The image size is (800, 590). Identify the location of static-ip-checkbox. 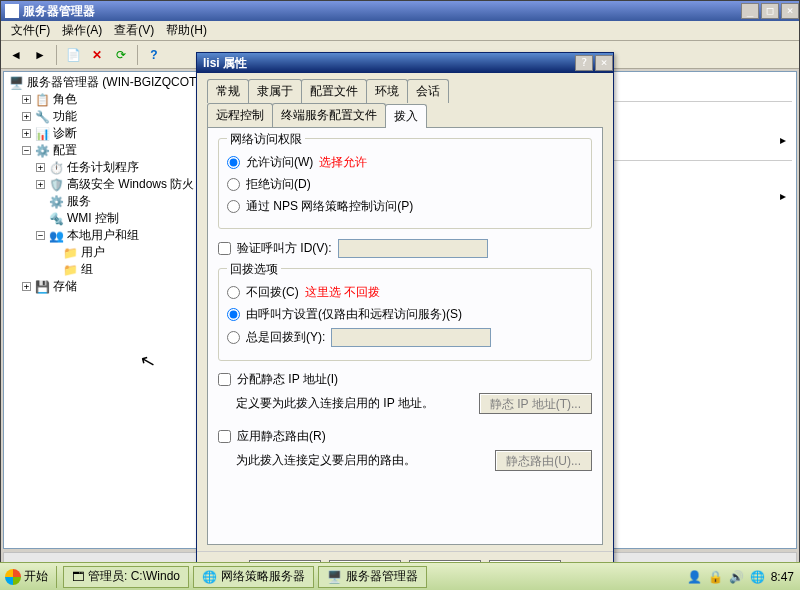
(224, 380).